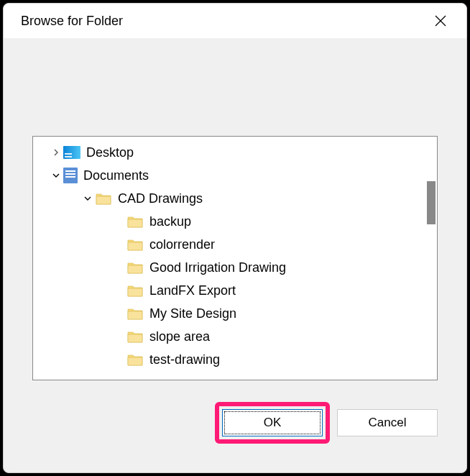 The image size is (470, 476). Describe the element at coordinates (218, 267) in the screenshot. I see `tree-item-label: Good Irrigation Drawing` at that location.